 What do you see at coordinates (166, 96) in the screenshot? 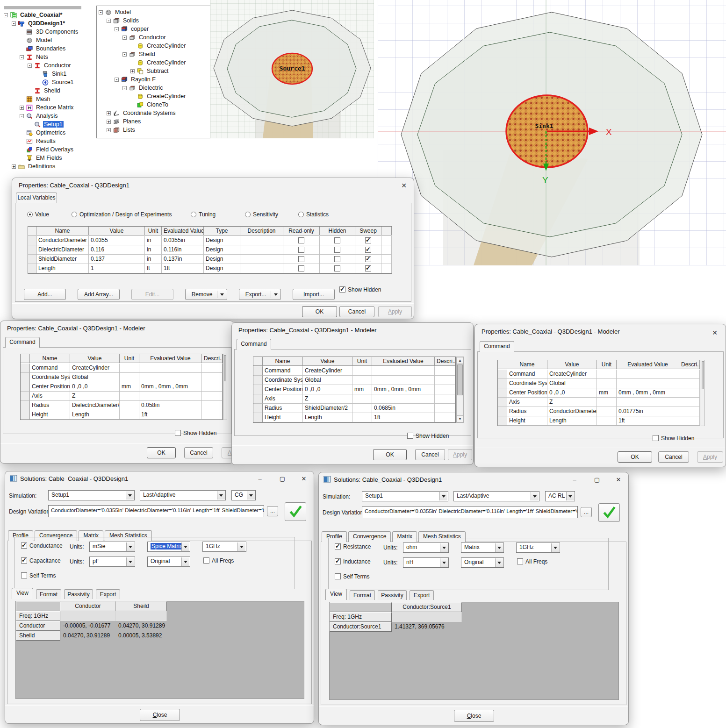
I see `tree-item-label: CreateCylinder` at bounding box center [166, 96].